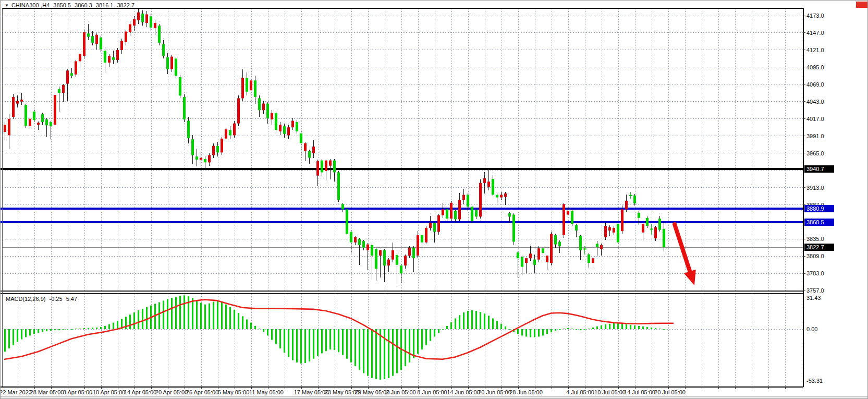 The width and height of the screenshot is (868, 399). What do you see at coordinates (83, 5) in the screenshot?
I see `ohlc-high: 3860.3` at bounding box center [83, 5].